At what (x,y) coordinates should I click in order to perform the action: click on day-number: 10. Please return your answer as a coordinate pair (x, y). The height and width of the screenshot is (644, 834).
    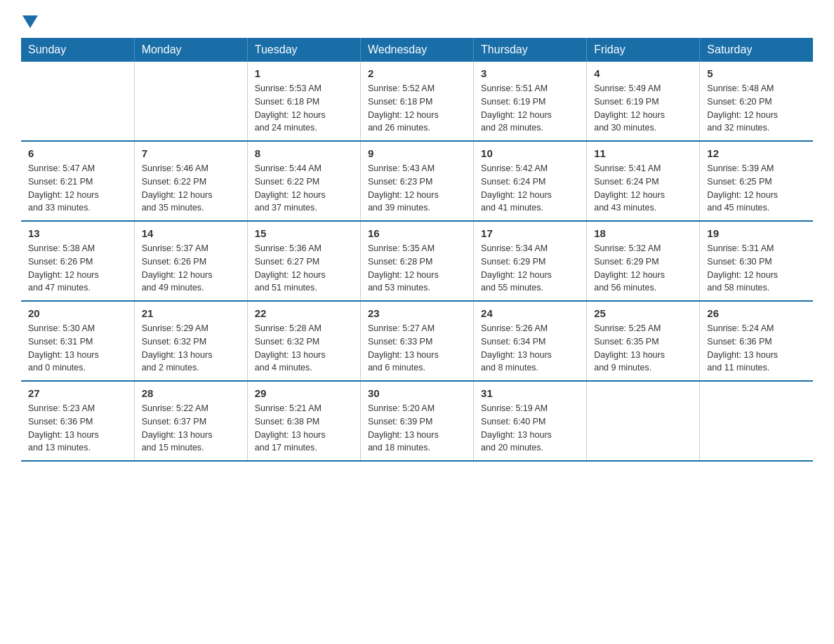
    Looking at the image, I should click on (530, 153).